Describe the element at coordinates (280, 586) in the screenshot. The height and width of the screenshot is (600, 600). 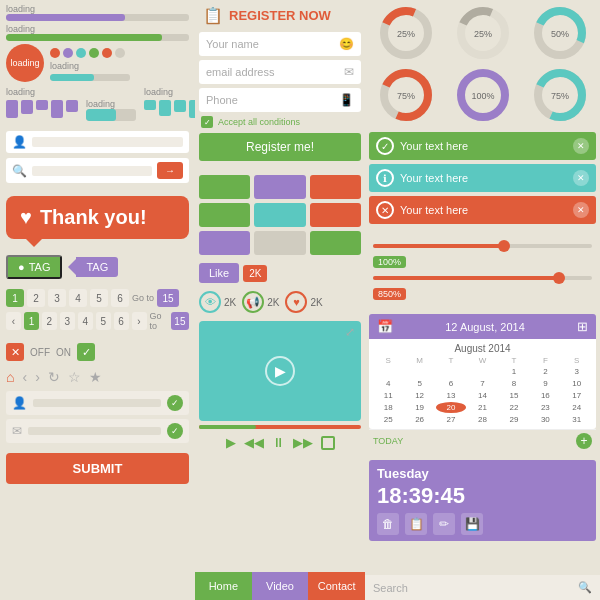
I see `nav-video-tab: Video` at that location.